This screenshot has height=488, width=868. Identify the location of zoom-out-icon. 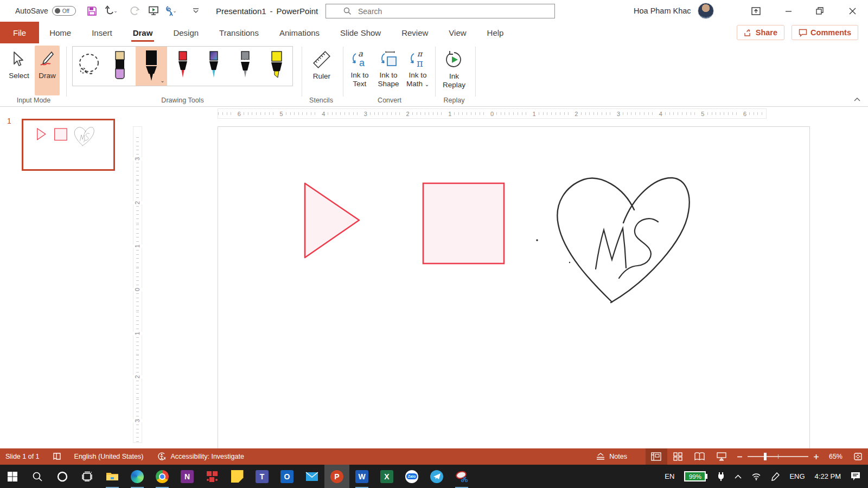
(740, 457).